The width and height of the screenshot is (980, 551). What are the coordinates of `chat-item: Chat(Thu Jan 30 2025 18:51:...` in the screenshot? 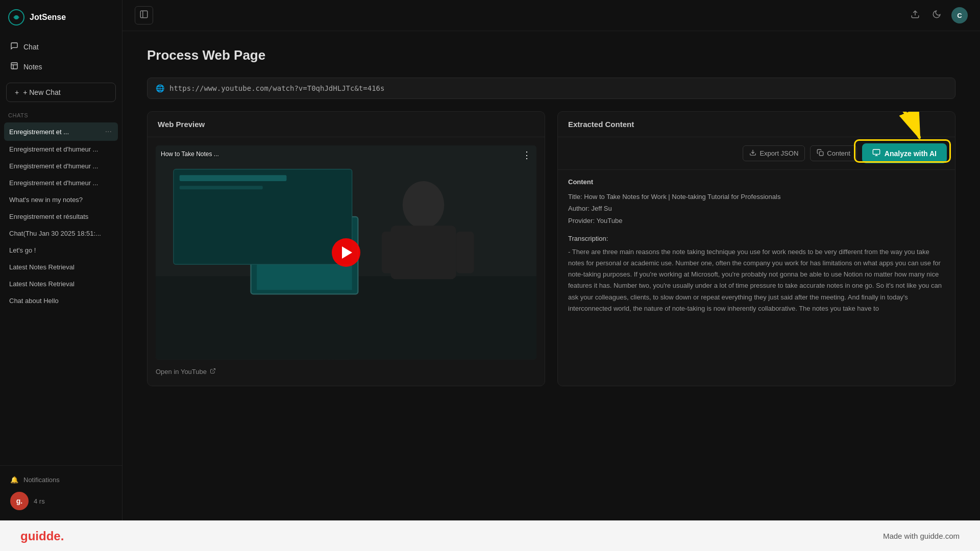 It's located at (61, 234).